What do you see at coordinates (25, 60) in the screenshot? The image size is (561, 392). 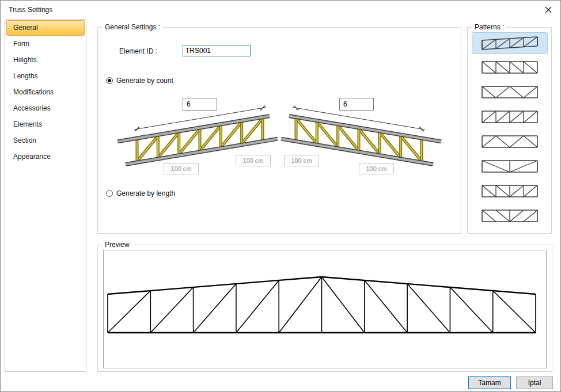 I see `sidebar-item-label: Heights` at bounding box center [25, 60].